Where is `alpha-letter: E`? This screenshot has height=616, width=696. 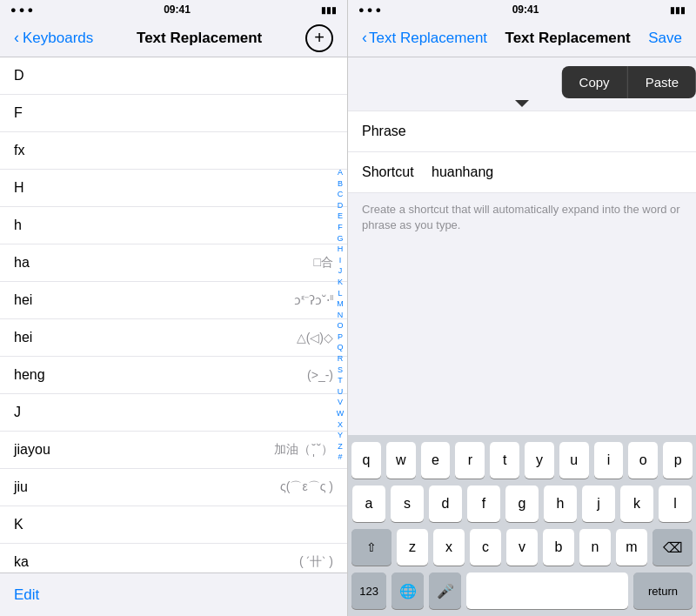
alpha-letter: E is located at coordinates (340, 216).